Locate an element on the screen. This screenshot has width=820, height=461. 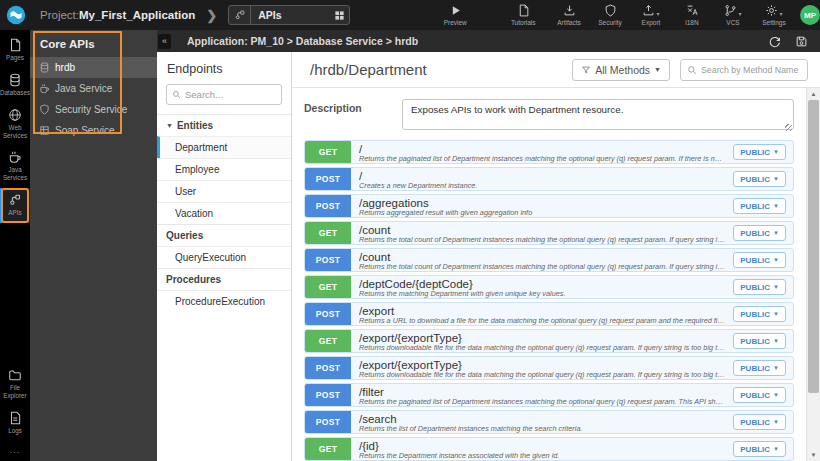
methods-filter-dropdown: All Methods ▼ is located at coordinates (621, 70).